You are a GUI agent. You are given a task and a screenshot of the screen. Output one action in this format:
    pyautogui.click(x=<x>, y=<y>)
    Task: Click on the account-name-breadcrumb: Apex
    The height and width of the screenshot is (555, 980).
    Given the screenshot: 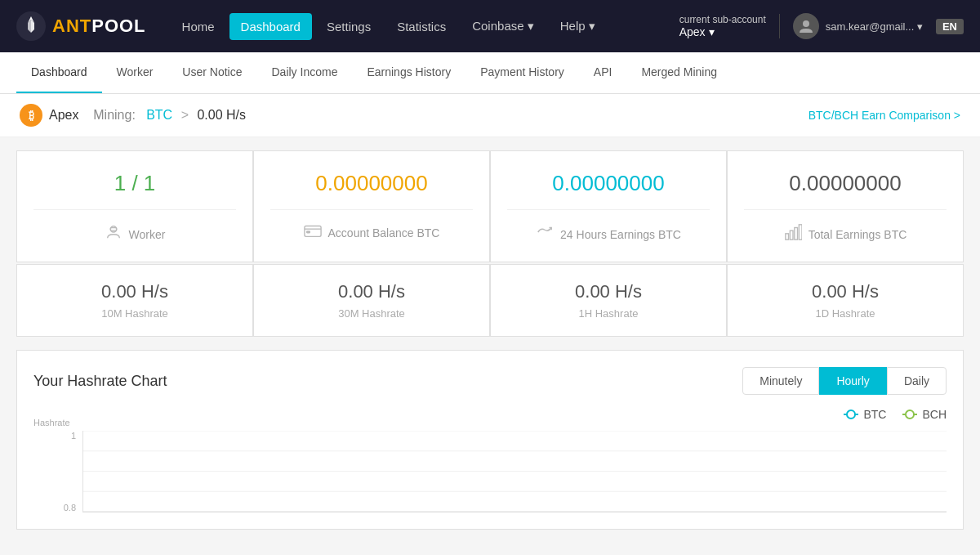 What is the action you would take?
    pyautogui.click(x=64, y=114)
    